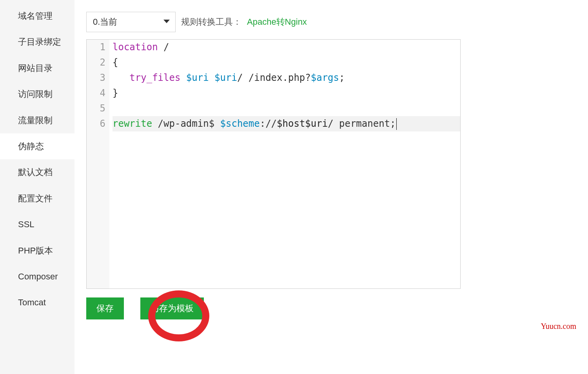 This screenshot has width=588, height=374. Describe the element at coordinates (37, 172) in the screenshot. I see `sidebar-item-default-doc: 默认文档` at that location.